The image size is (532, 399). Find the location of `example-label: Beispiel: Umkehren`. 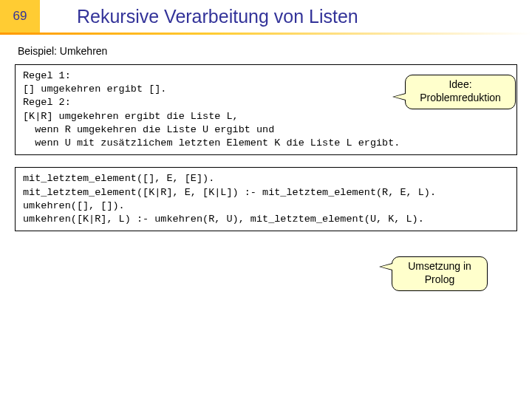

example-label: Beispiel: Umkehren is located at coordinates (267, 51).